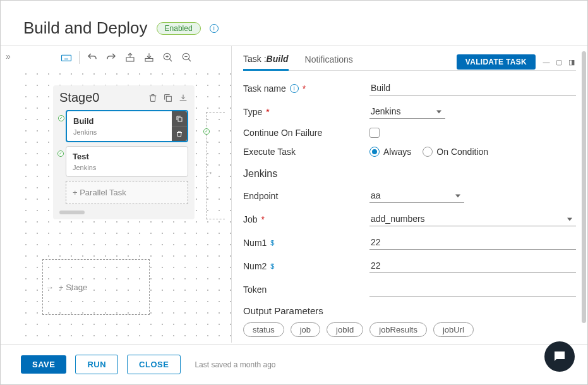  I want to click on label-token: Token, so click(255, 290).